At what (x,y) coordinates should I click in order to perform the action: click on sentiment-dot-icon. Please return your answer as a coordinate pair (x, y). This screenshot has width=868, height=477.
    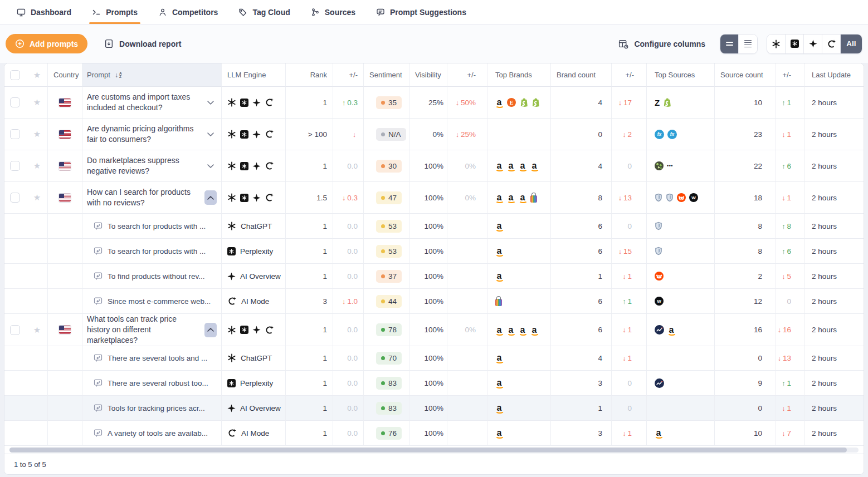
    Looking at the image, I should click on (383, 433).